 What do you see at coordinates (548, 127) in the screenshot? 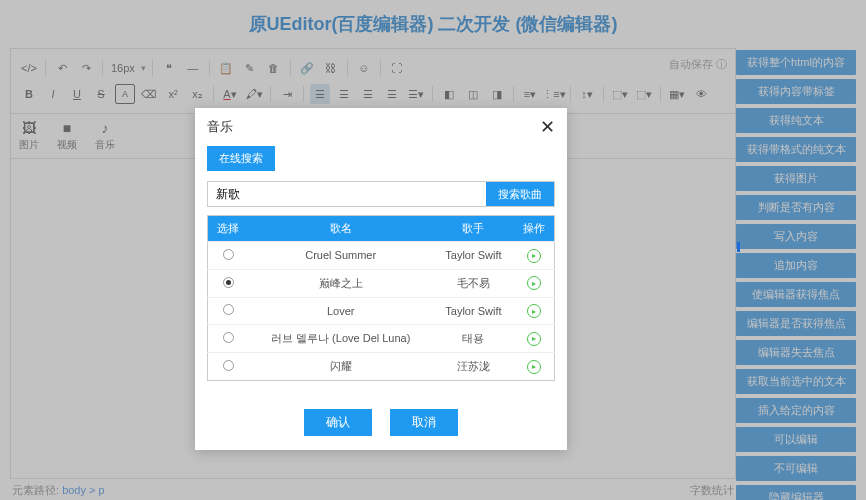
I see `close-icon: ✕` at bounding box center [548, 127].